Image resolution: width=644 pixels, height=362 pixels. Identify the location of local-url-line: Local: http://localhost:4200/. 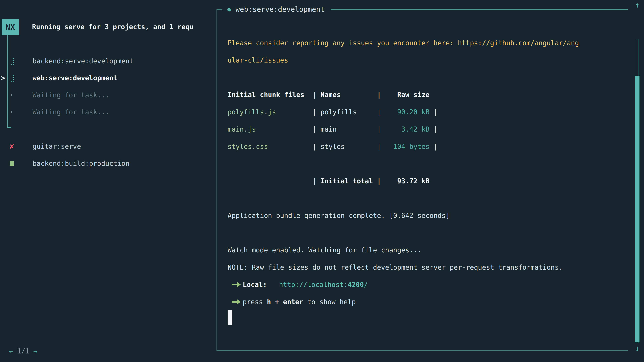
(424, 285).